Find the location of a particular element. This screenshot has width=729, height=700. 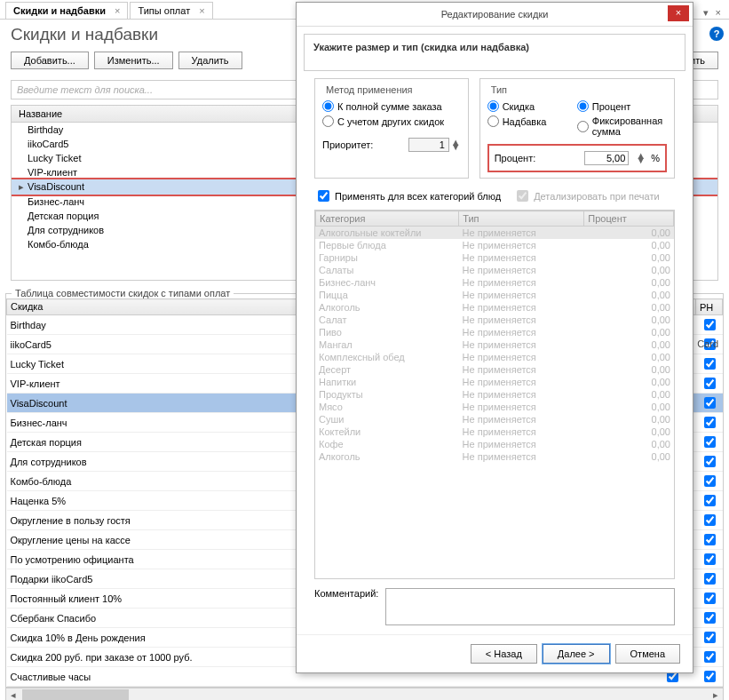

compat-col-ph: PH is located at coordinates (709, 307).